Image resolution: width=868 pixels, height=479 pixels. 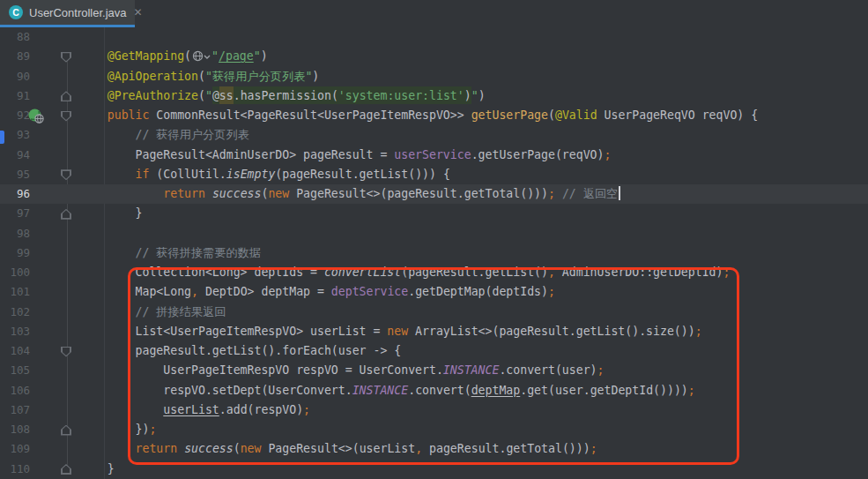 I want to click on code-token: ", so click(x=257, y=56).